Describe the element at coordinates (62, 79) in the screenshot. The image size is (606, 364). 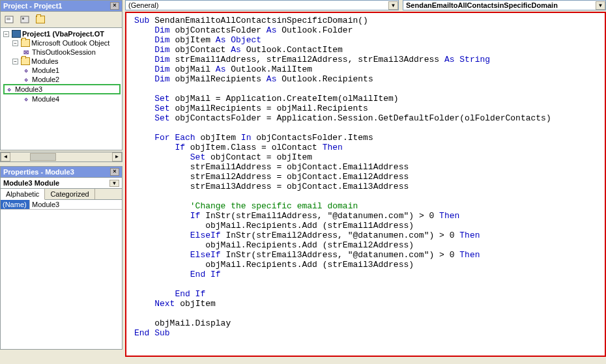
I see `tree-module2: ⋄Module2` at that location.